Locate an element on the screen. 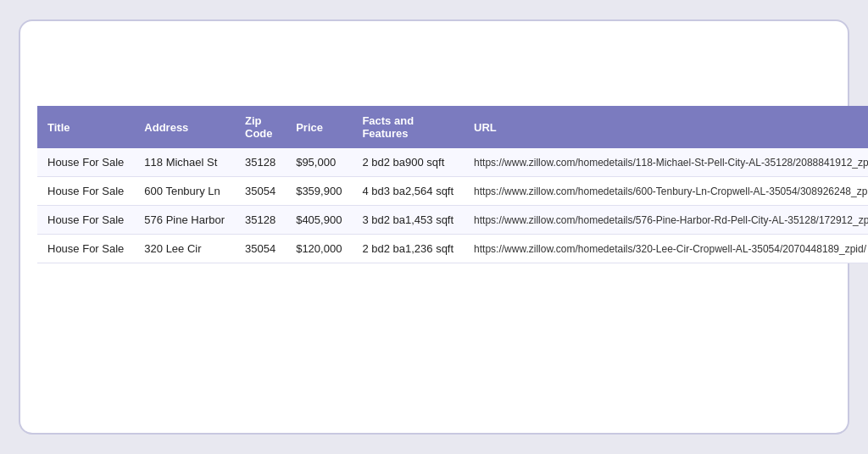  table-row: House For Sale576 Pine Harbor35128$405,9… is located at coordinates (453, 220).